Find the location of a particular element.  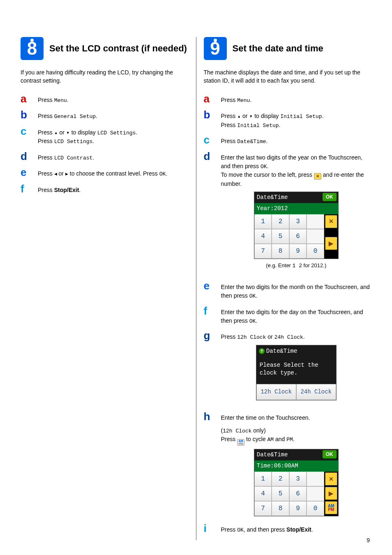

badge-9: 9 is located at coordinates (215, 49).